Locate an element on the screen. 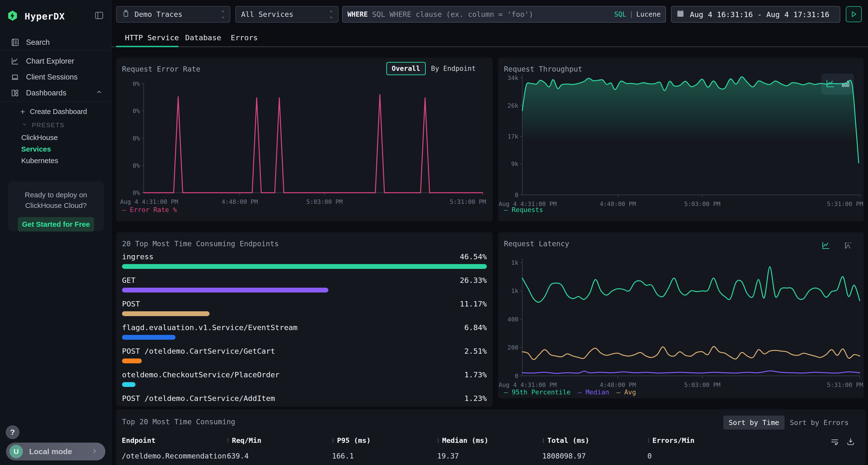 The image size is (868, 465). search-journal-icon is located at coordinates (15, 42).